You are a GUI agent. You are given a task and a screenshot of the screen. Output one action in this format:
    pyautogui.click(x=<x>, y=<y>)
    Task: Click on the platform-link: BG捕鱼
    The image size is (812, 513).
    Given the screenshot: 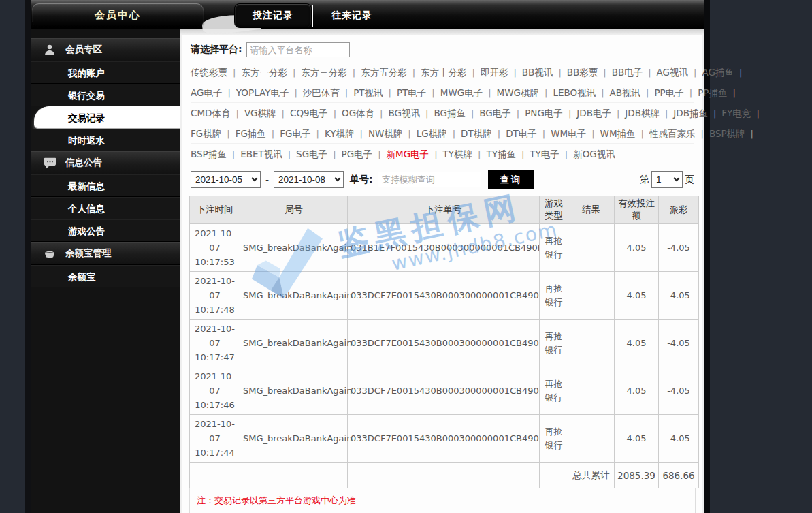 What is the action you would take?
    pyautogui.click(x=449, y=113)
    